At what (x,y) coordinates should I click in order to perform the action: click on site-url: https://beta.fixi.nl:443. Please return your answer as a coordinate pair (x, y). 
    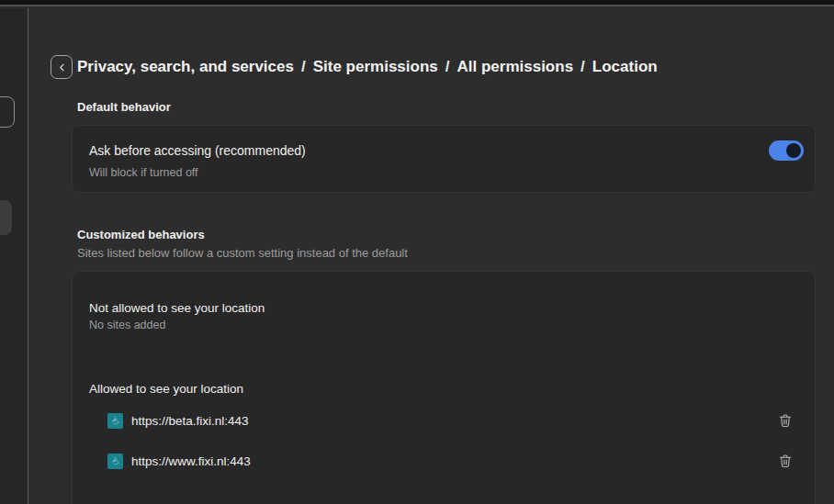
    Looking at the image, I should click on (190, 420).